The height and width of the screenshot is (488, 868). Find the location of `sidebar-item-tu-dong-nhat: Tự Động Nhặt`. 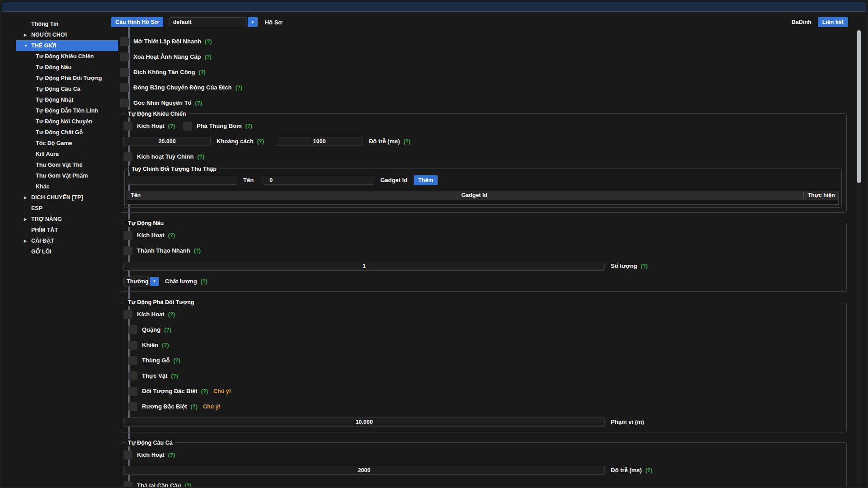

sidebar-item-tu-dong-nhat: Tự Động Nhặt is located at coordinates (67, 100).